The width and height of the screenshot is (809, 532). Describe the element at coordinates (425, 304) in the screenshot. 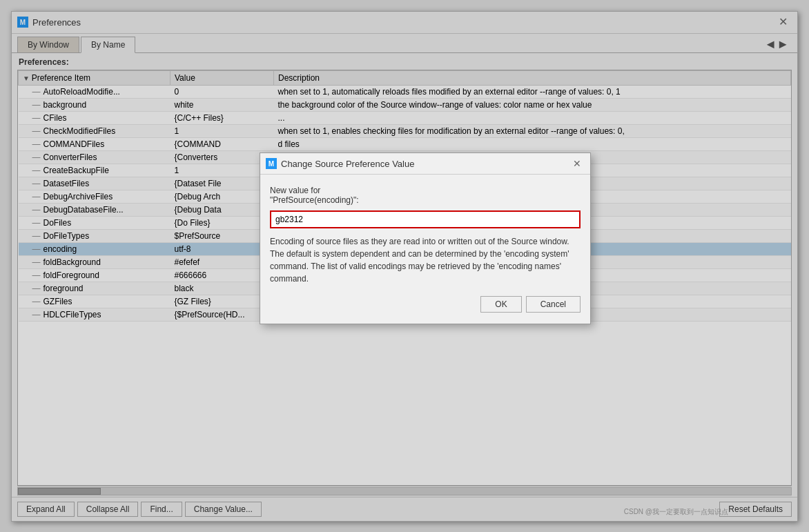

I see `modal-buttons: OK Cancel` at that location.